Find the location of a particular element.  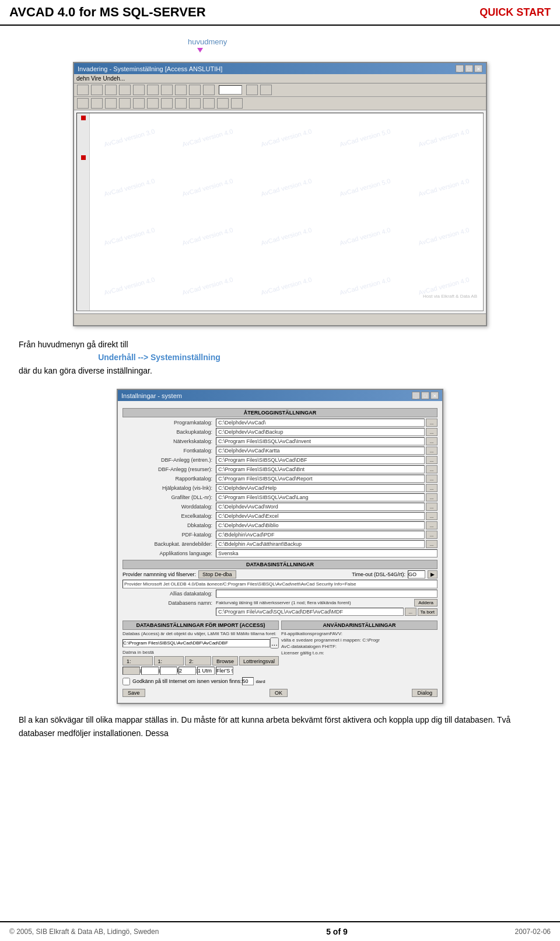

row5-value is located at coordinates (320, 460).